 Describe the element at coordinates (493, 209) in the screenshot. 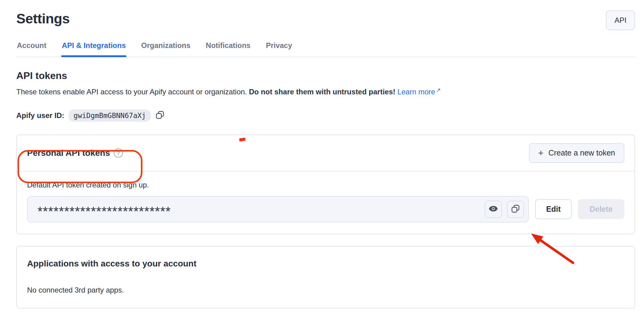

I see `eye-icon` at that location.